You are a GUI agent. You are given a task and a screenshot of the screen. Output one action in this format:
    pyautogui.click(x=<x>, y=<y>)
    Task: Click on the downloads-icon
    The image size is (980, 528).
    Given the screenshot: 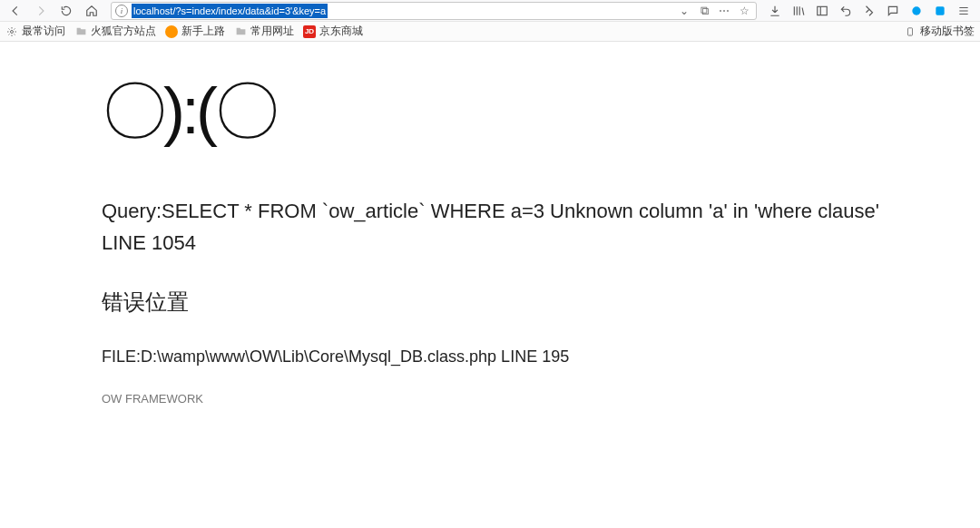 What is the action you would take?
    pyautogui.click(x=775, y=11)
    